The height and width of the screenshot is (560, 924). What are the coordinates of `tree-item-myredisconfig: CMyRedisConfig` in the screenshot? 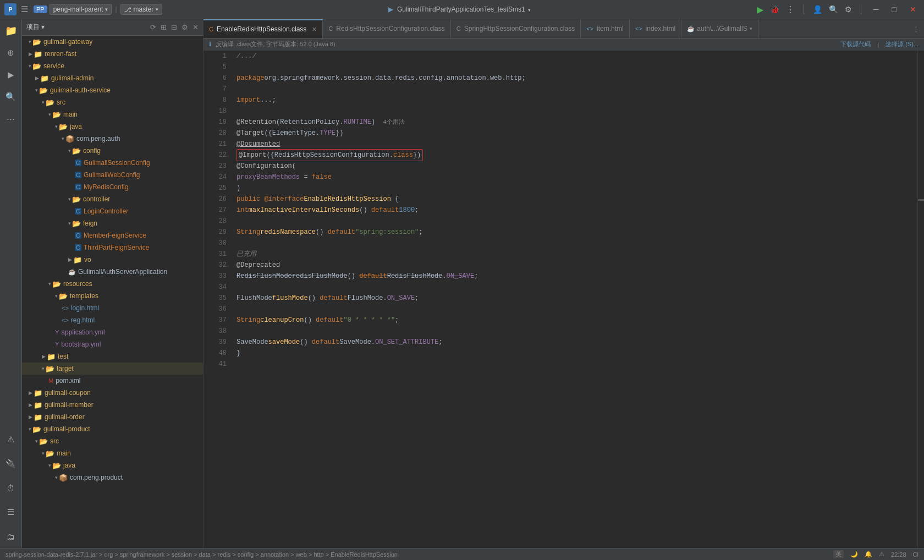 It's located at (112, 187).